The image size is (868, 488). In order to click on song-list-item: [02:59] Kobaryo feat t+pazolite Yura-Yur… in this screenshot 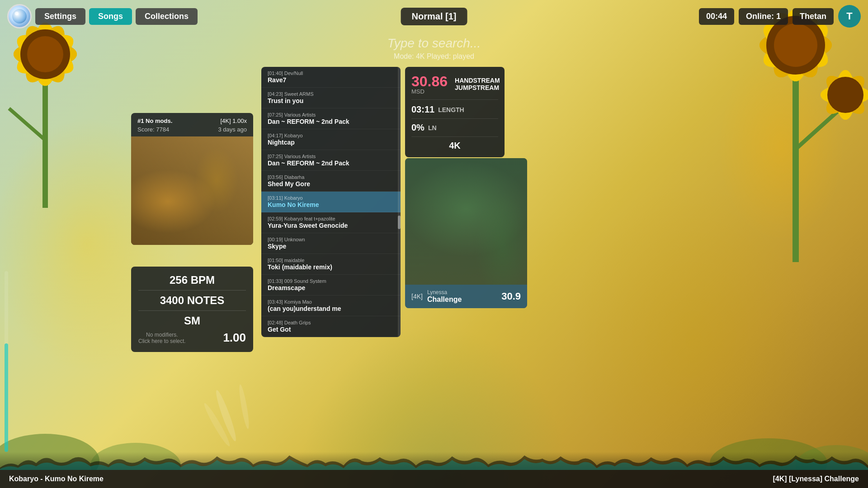, I will do `click(331, 223)`.